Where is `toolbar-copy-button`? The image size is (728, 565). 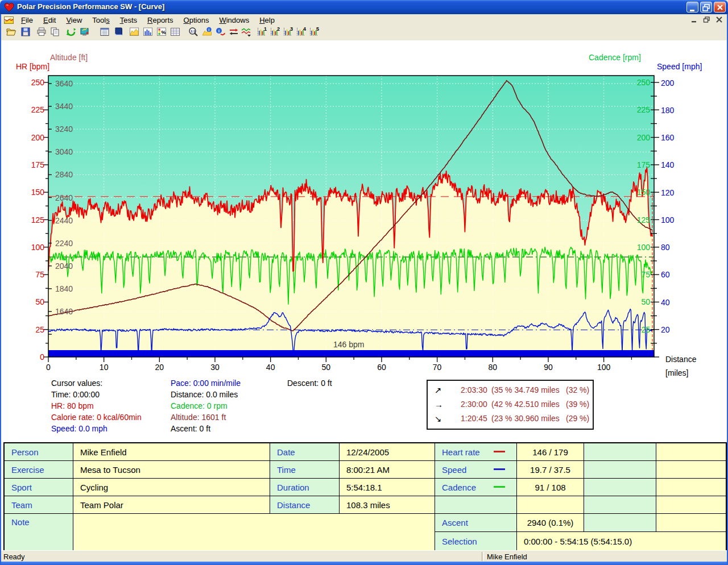
toolbar-copy-button is located at coordinates (56, 33).